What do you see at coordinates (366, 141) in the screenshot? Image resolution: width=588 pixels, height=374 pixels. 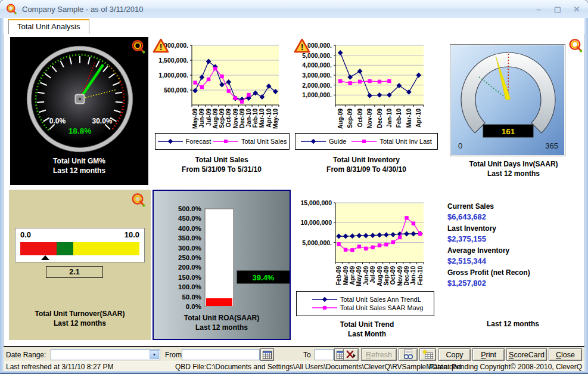 I see `chart-legend: GuideTotal Unit Inv Last` at bounding box center [366, 141].